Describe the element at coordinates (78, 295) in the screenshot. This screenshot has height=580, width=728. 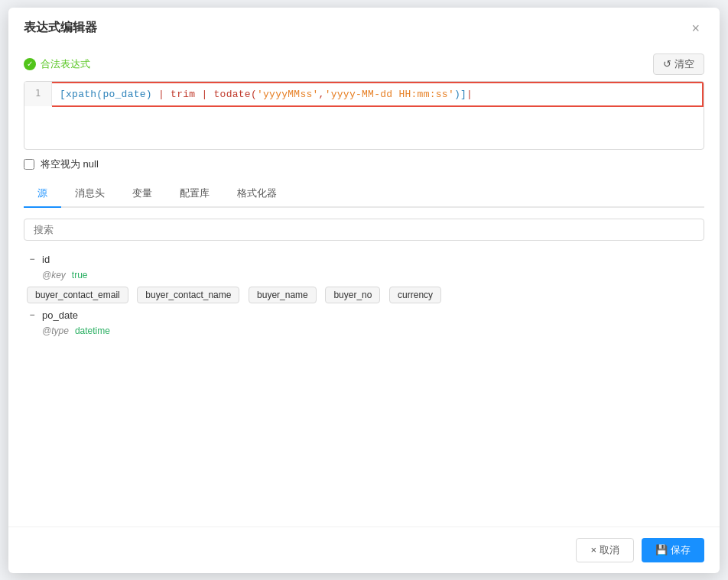
I see `tag-buyer-contact-email: buyer_contact_email` at that location.